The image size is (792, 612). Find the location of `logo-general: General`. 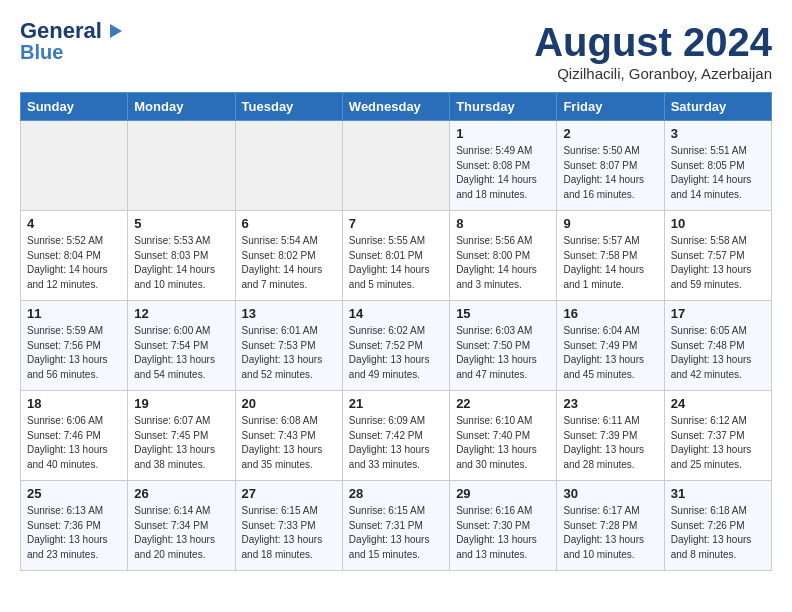

logo-general: General is located at coordinates (61, 31).